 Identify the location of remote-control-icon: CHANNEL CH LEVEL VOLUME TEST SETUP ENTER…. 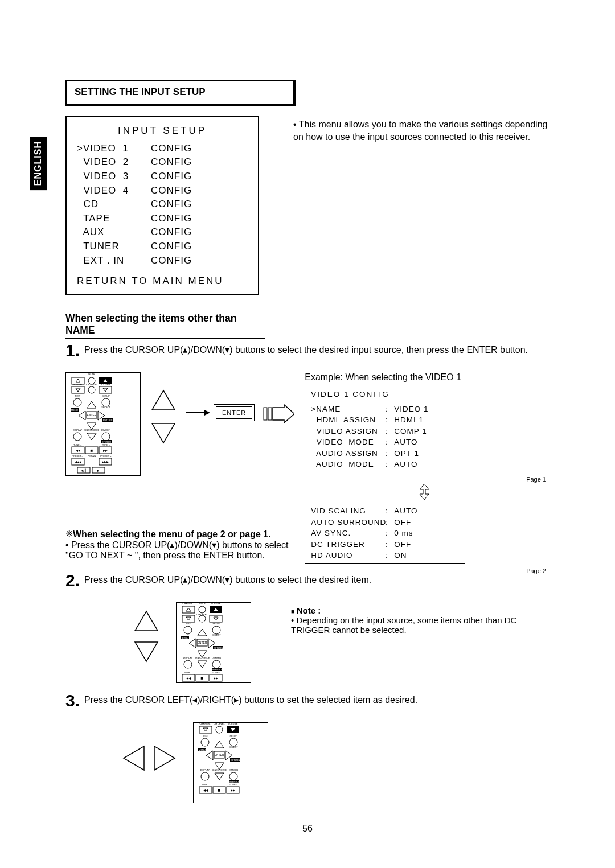
(231, 763).